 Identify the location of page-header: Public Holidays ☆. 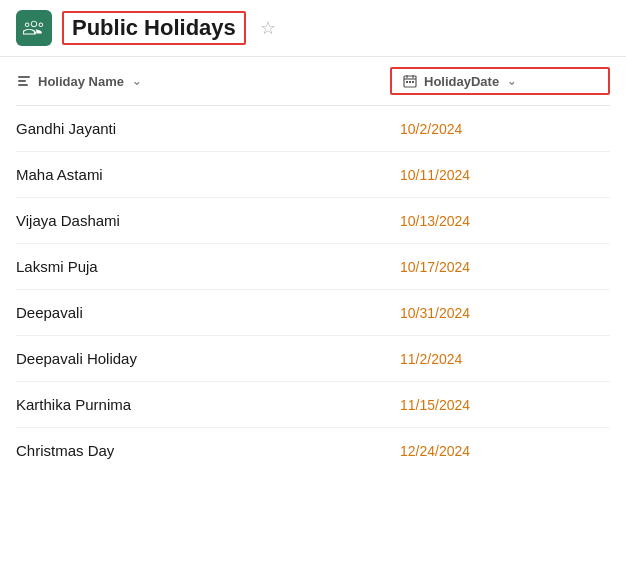
(313, 28).